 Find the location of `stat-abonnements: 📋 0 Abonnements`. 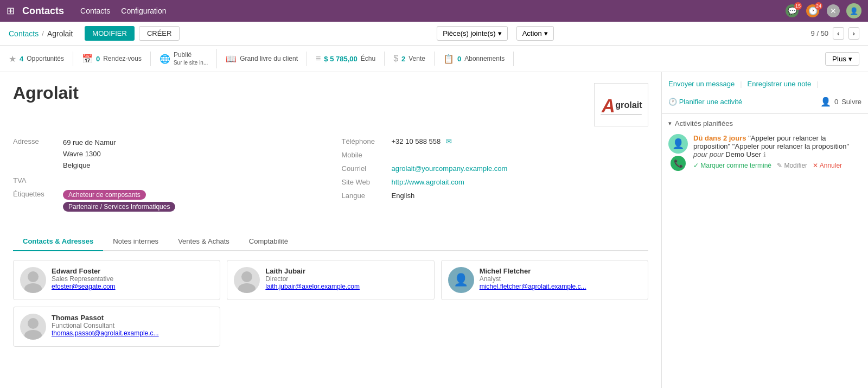

stat-abonnements: 📋 0 Abonnements is located at coordinates (474, 59).